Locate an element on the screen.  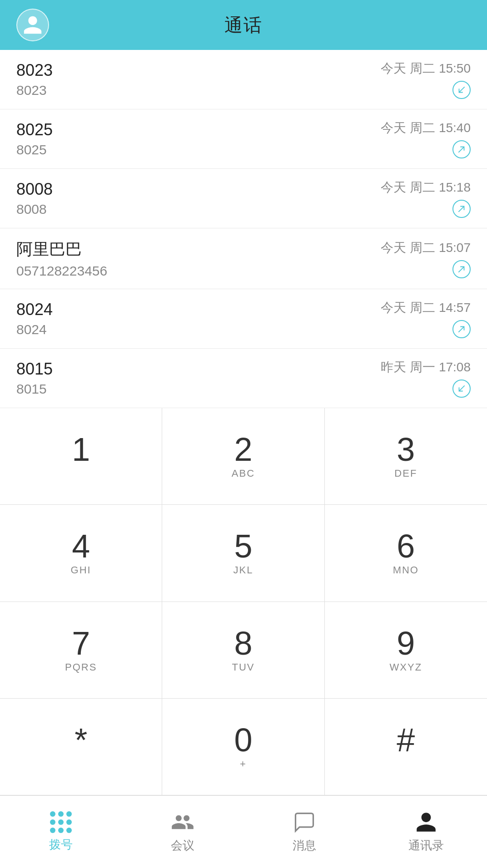
dialpad-key-*: * is located at coordinates (81, 747).